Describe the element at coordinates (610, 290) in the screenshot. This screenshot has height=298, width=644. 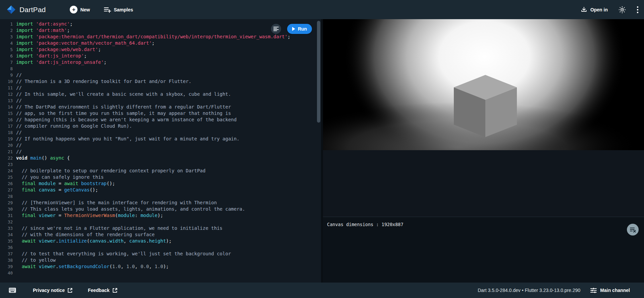
I see `channel-selector: Main channel` at that location.